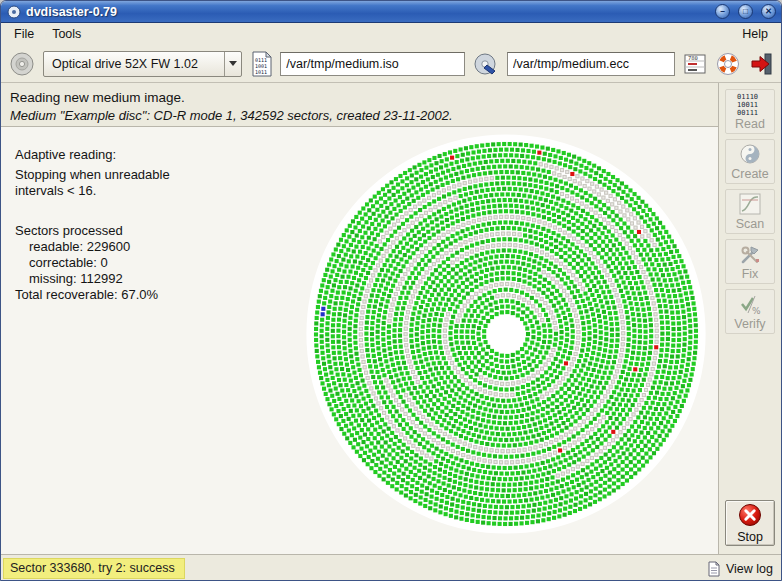  Describe the element at coordinates (53, 278) in the screenshot. I see `missing-label: missing:` at that location.